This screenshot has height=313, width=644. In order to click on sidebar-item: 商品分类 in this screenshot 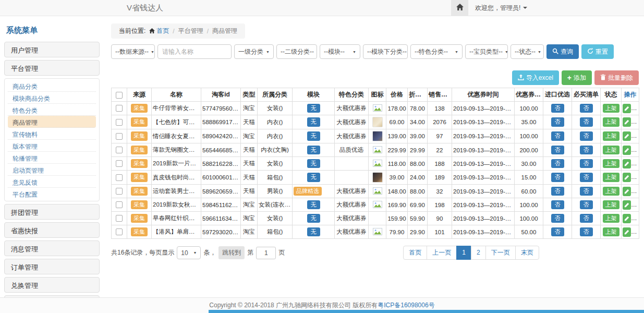, I will do `click(52, 86)`.